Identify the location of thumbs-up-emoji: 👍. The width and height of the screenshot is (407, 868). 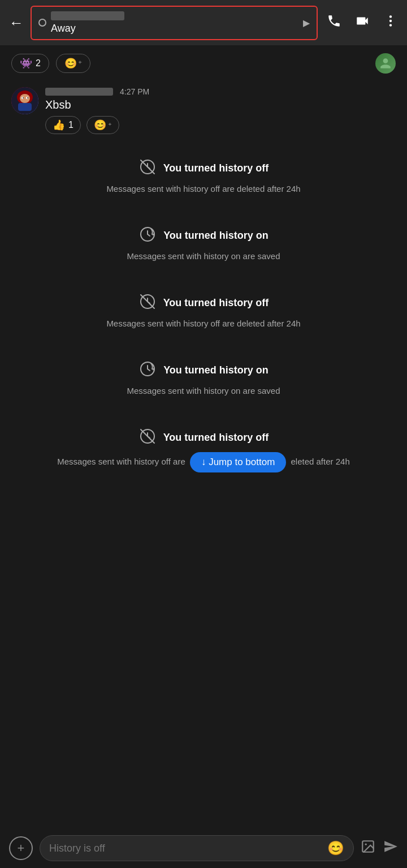
(59, 125).